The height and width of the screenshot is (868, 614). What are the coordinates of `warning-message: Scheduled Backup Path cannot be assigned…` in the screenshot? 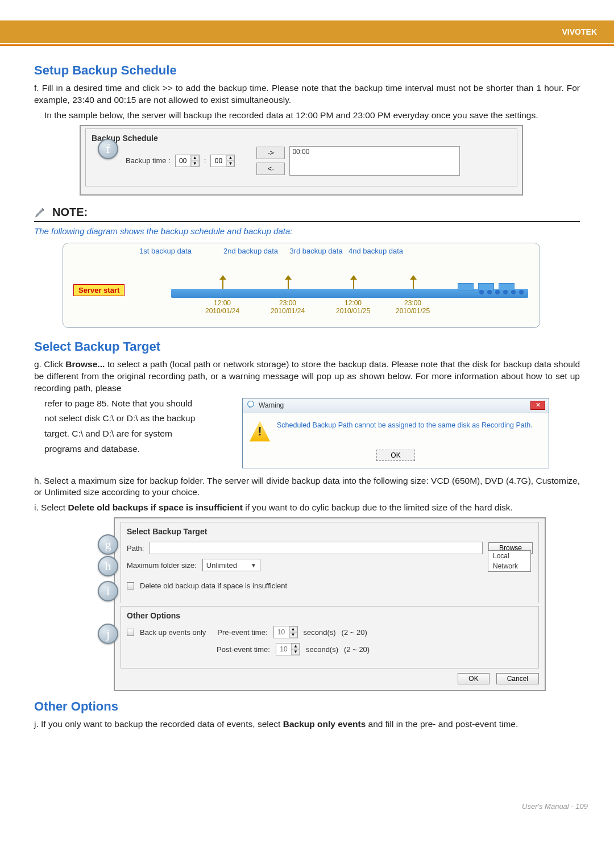 It's located at (405, 425).